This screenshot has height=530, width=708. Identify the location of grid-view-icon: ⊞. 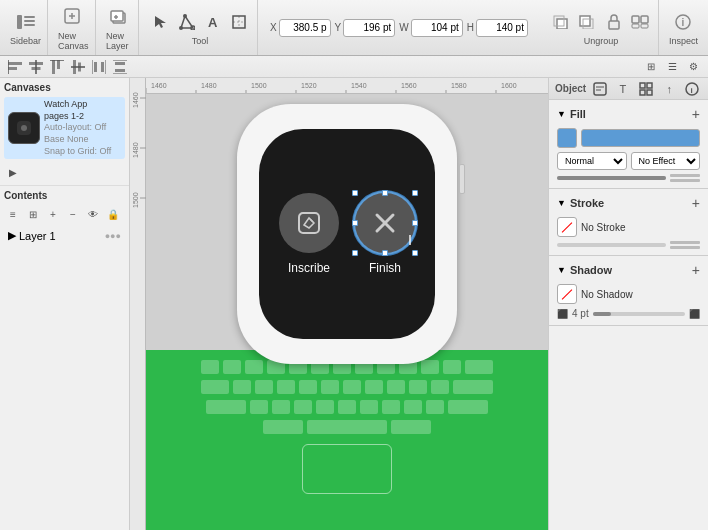
(651, 67).